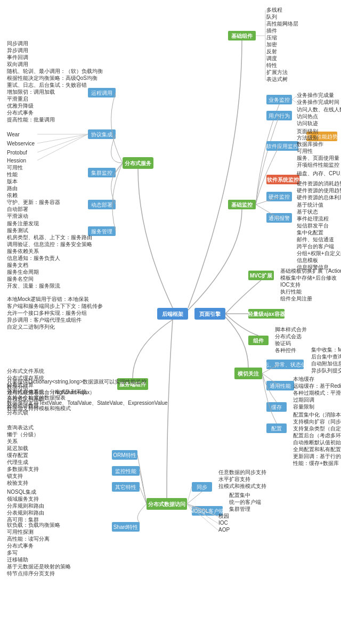 Image resolution: width=341 pixels, height=644 pixels. What do you see at coordinates (277, 79) in the screenshot?
I see `item-expression-tree: 表达式树` at bounding box center [277, 79].